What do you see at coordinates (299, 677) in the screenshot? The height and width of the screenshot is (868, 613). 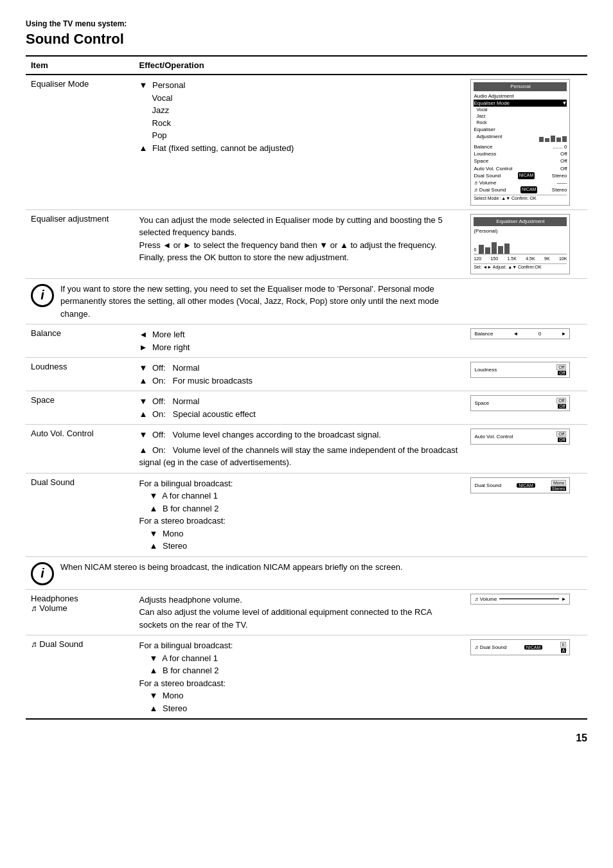 I see `effect-content-headphones-dual-sound: For a bilingual broadcast: ▼ A for chann…` at bounding box center [299, 677].